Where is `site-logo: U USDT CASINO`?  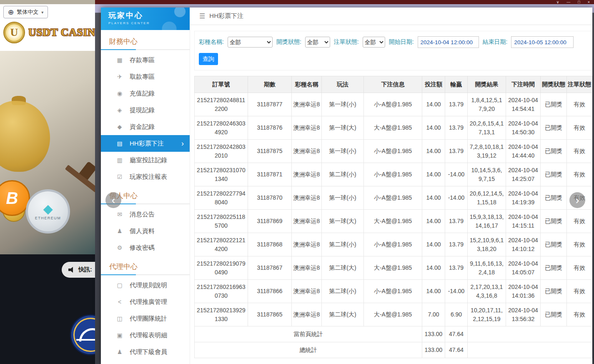 site-logo: U USDT CASINO is located at coordinates (49, 33).